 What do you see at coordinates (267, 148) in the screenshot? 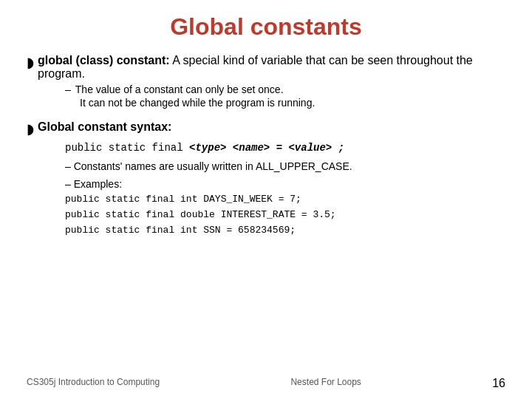
I see `code-params: <type> <name> = <value> ;` at bounding box center [267, 148].